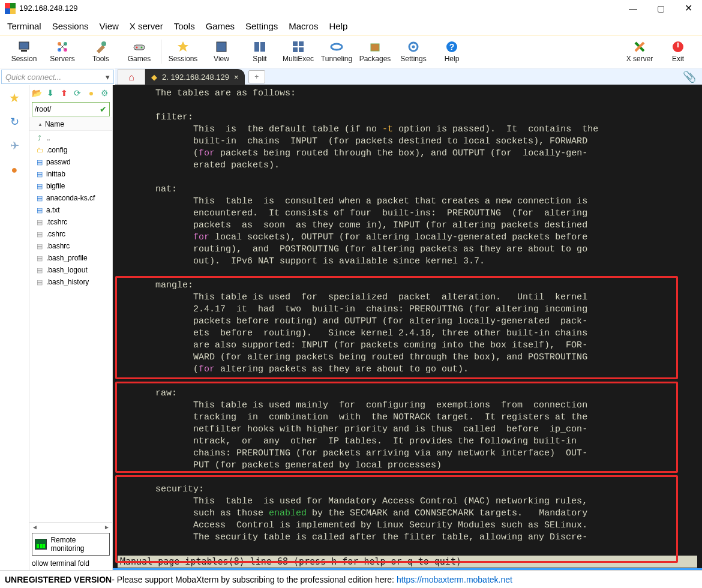  Describe the element at coordinates (298, 52) in the screenshot. I see `toolbar-multiexec: MultiExec` at that location.